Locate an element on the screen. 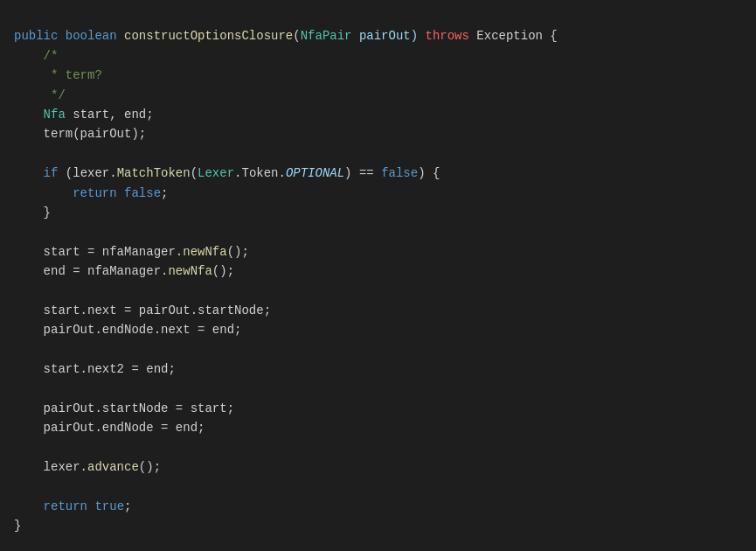 The image size is (756, 551). code-line: * term? is located at coordinates (378, 75).